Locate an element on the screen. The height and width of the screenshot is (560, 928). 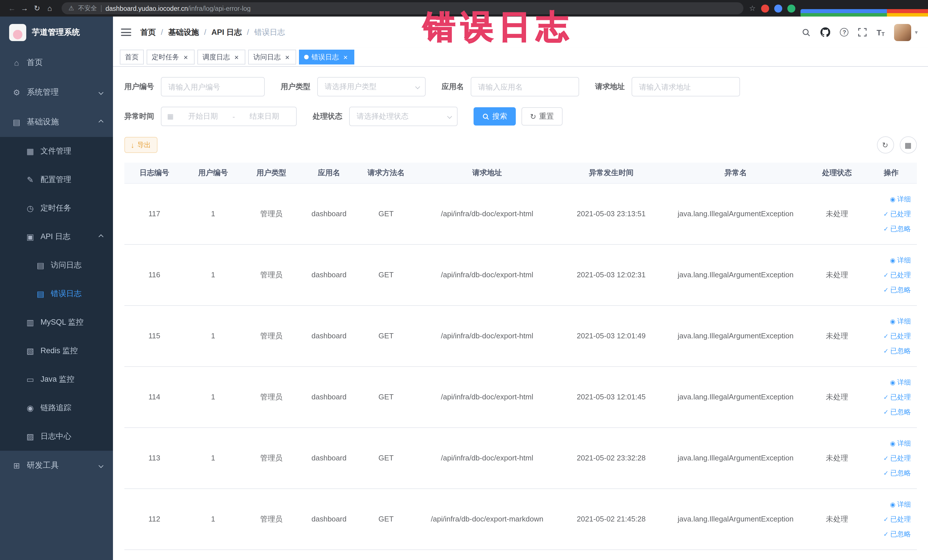
back-icon: ← is located at coordinates (12, 8).